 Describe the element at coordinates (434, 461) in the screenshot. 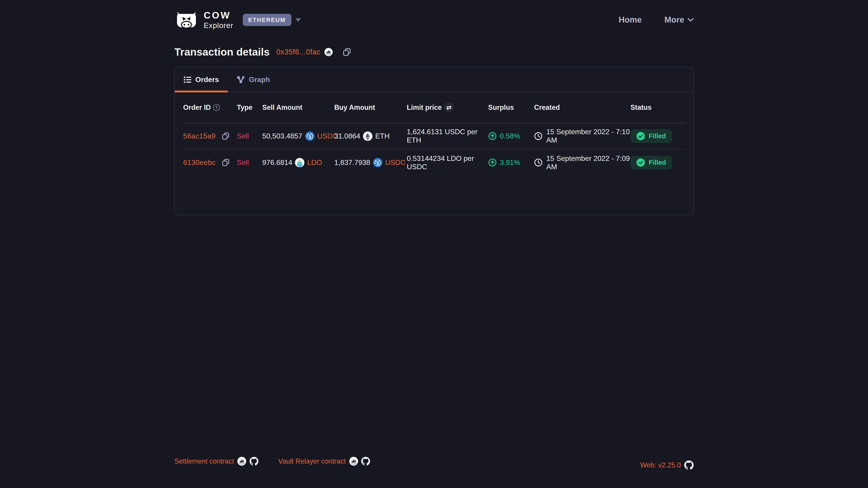

I see `footer: Settlement contract` at that location.